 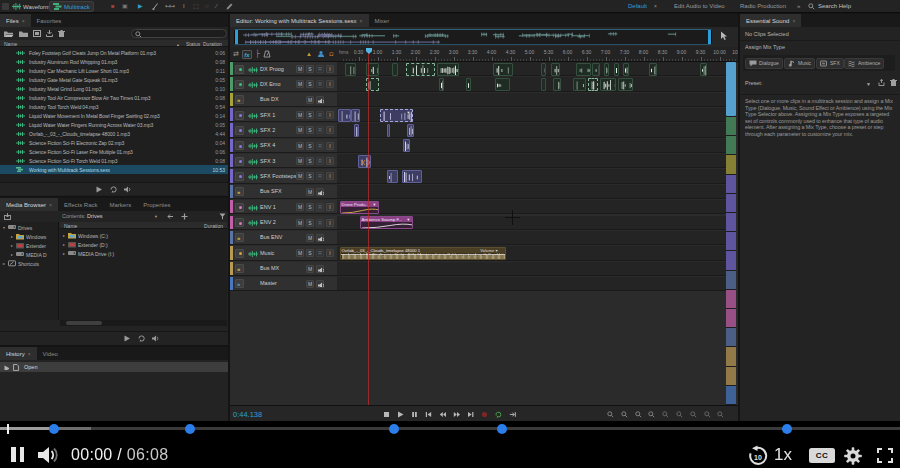 I want to click on track-header-env-2: ENV 2MSRI, so click(x=284, y=223).